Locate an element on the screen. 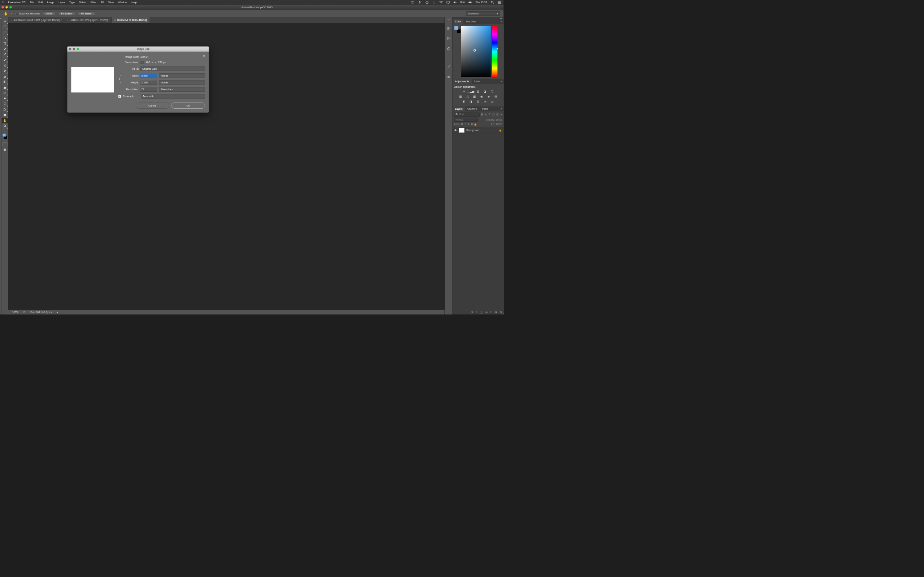  clone-stamp-tool is located at coordinates (5, 65).